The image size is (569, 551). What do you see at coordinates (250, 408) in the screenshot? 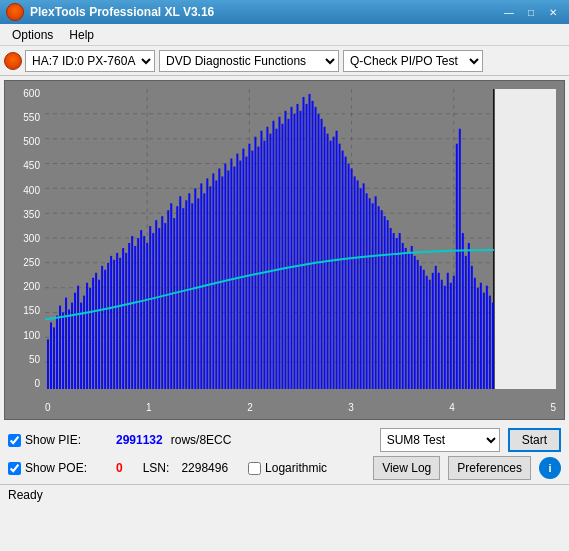
I see `x-label-2: 2` at bounding box center [250, 408].